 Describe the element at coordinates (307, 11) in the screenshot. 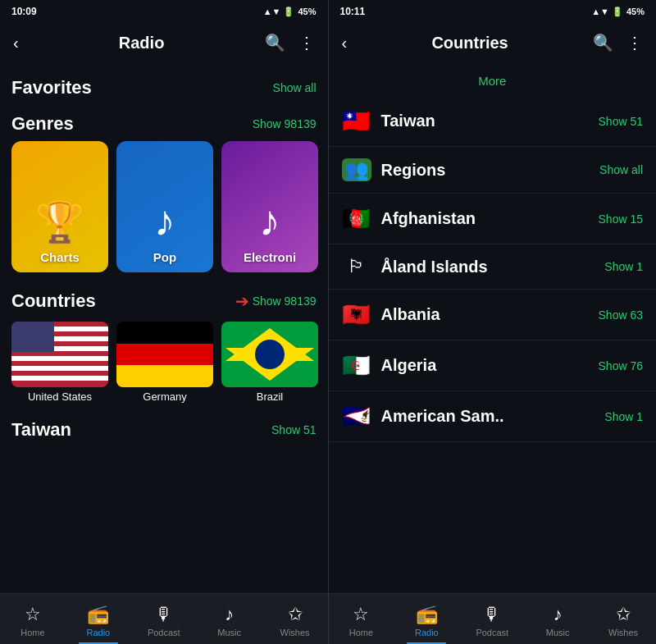

I see `battery-left: 45%` at that location.